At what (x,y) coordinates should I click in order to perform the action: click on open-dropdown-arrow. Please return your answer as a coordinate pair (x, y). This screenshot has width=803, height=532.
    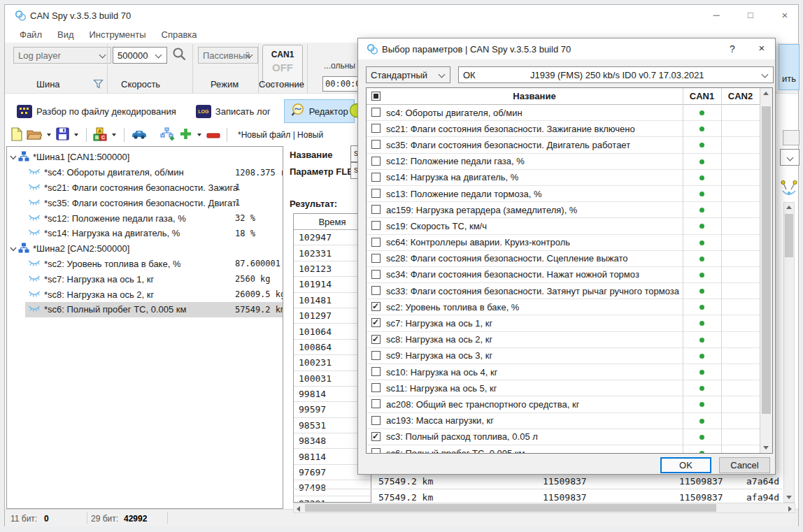
    Looking at the image, I should click on (49, 135).